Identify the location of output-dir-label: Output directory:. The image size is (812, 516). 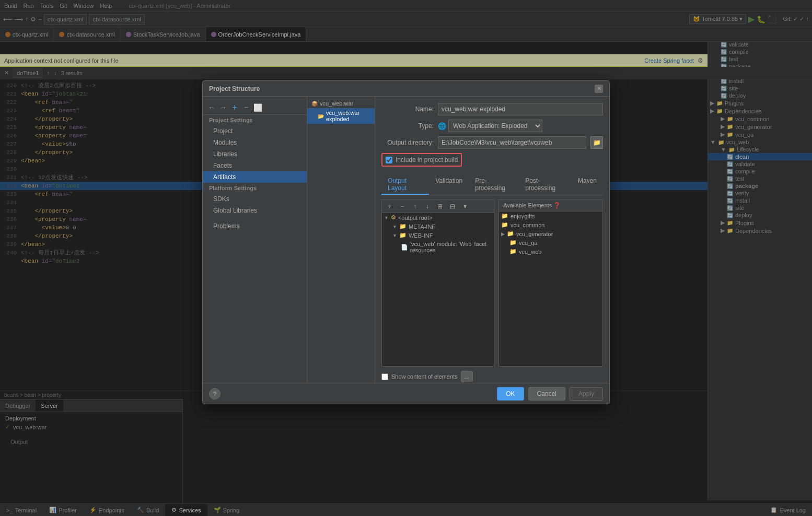
(408, 143).